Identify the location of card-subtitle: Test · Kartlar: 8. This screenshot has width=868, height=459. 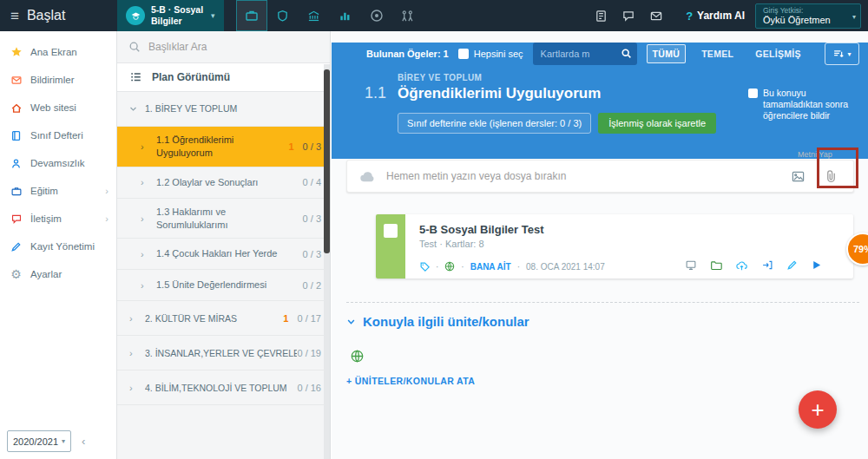
(630, 244).